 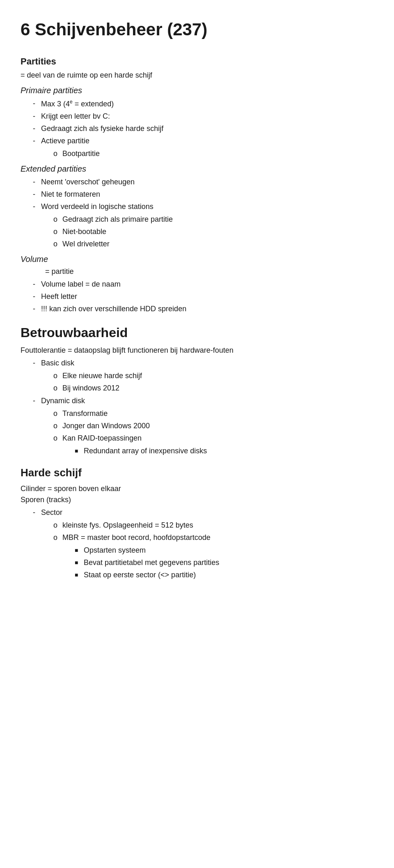 I want to click on list-item: Bootpartitie, so click(x=213, y=154).